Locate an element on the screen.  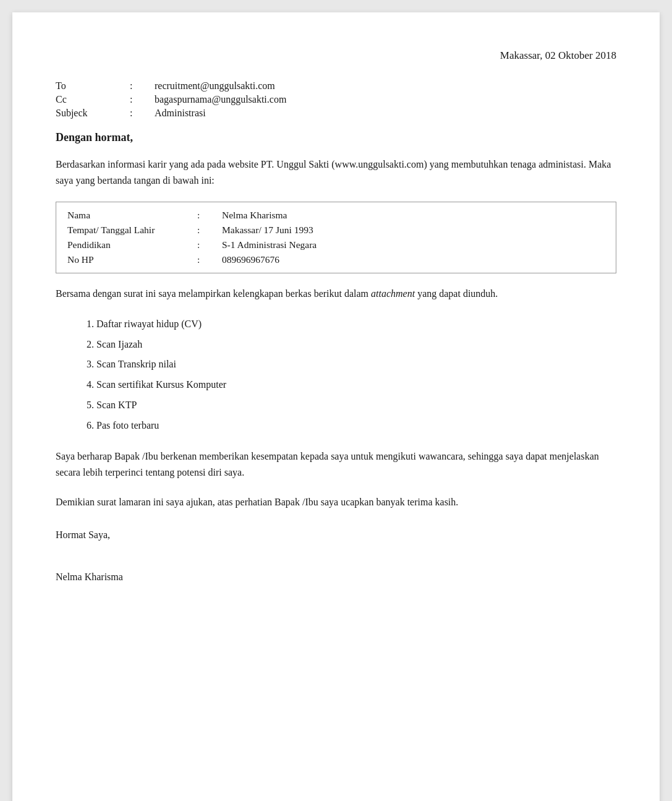
info-row-pendidikan: Pendidikan : S-1 Administrasi Negara is located at coordinates (336, 245).